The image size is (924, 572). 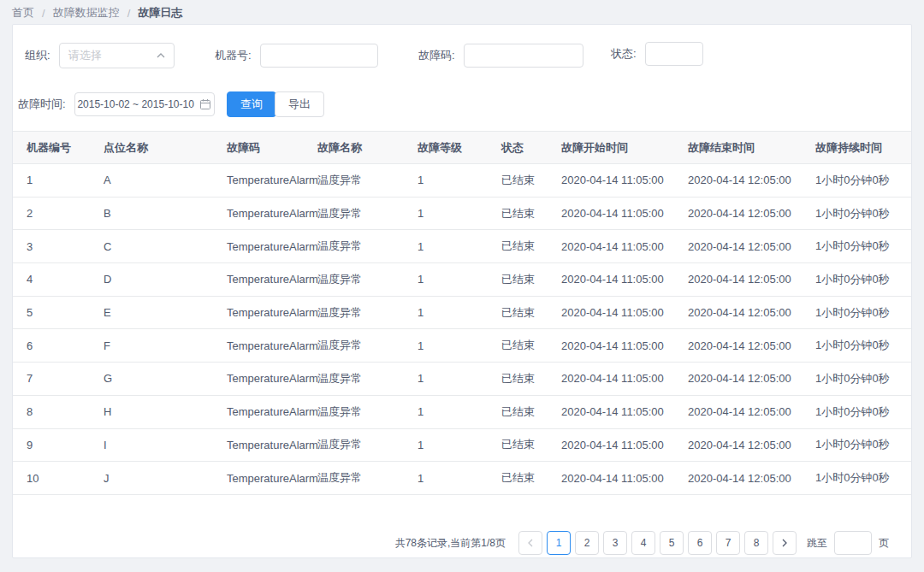 What do you see at coordinates (587, 543) in the screenshot?
I see `page-button-2: 2` at bounding box center [587, 543].